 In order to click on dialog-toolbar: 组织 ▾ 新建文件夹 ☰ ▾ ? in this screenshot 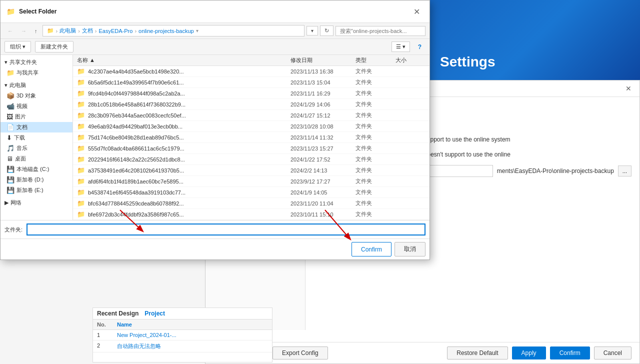, I will do `click(215, 47)`.